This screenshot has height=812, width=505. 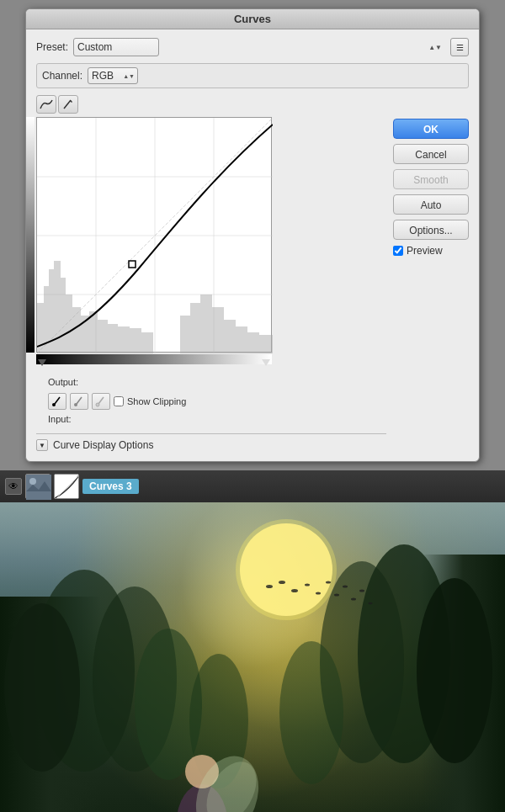 I want to click on show-clipping-row: Show Clipping, so click(x=150, y=401).